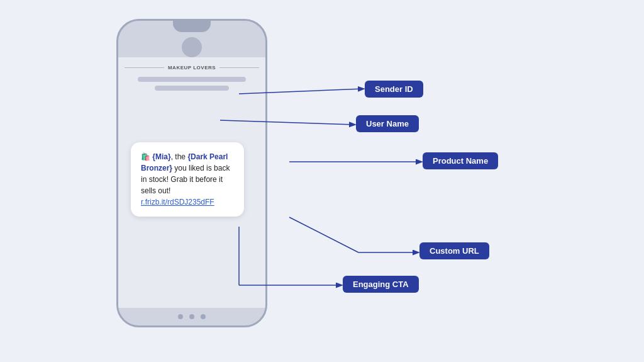 Image resolution: width=644 pixels, height=362 pixels. I want to click on user-bubble-long, so click(191, 79).